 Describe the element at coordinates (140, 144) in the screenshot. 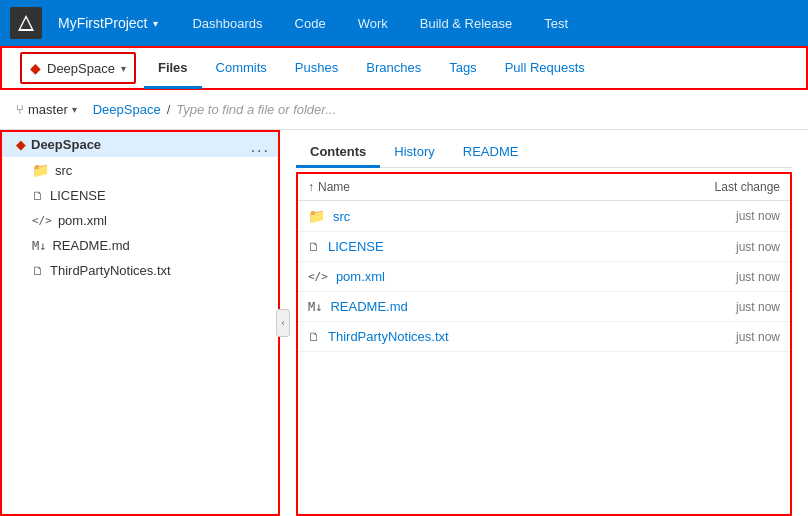

I see `tree-root-item: ◆ DeepSpace` at that location.